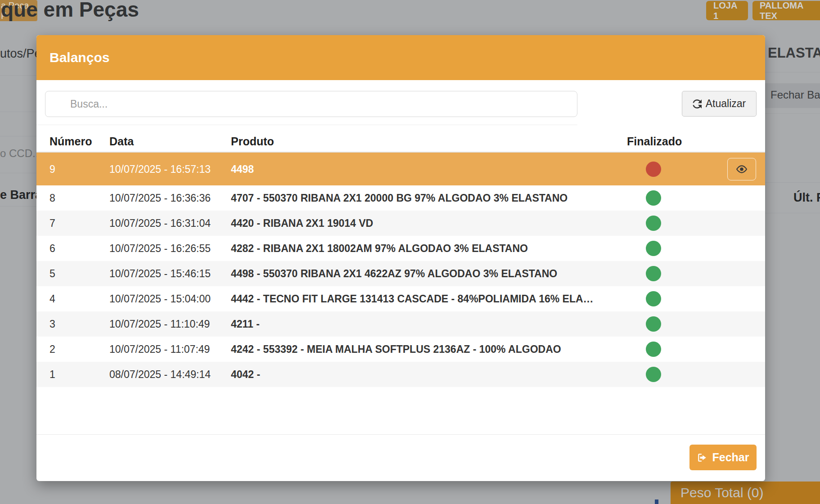 This screenshot has width=820, height=504. I want to click on cell-produto: 4707 - 550370 RIBANA 2X1 20000 BG 97% AL…, so click(399, 198).